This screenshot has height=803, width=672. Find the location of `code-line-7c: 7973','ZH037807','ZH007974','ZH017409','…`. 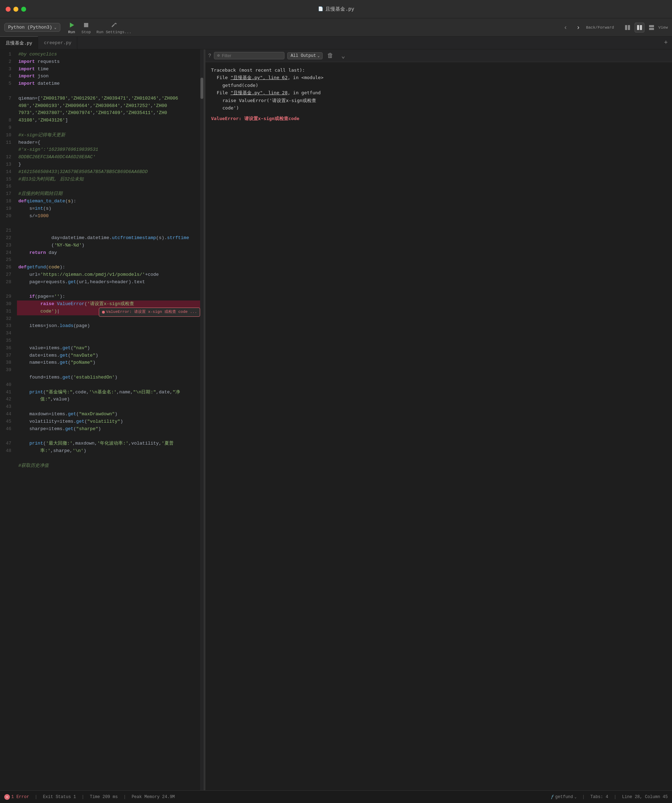

code-line-7c: 7973','ZH037807','ZH007974','ZH017409','… is located at coordinates (109, 113).